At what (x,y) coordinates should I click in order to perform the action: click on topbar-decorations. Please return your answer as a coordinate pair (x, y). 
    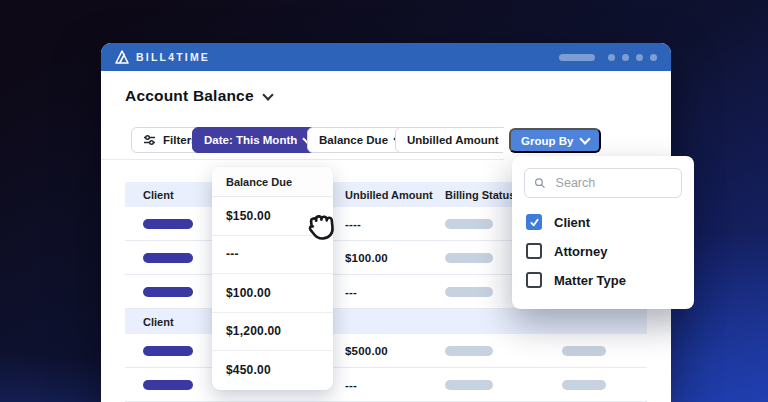
    Looking at the image, I should click on (608, 58).